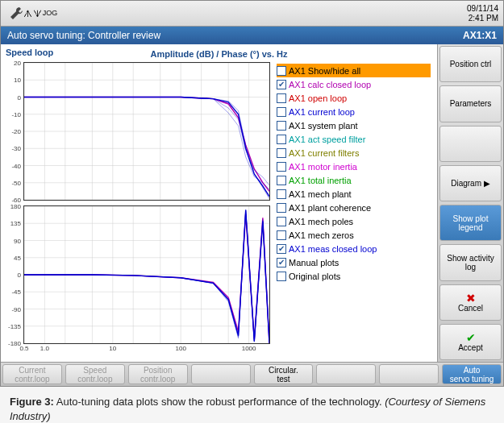  I want to click on legend-label: AX1 motor inertia, so click(323, 167).